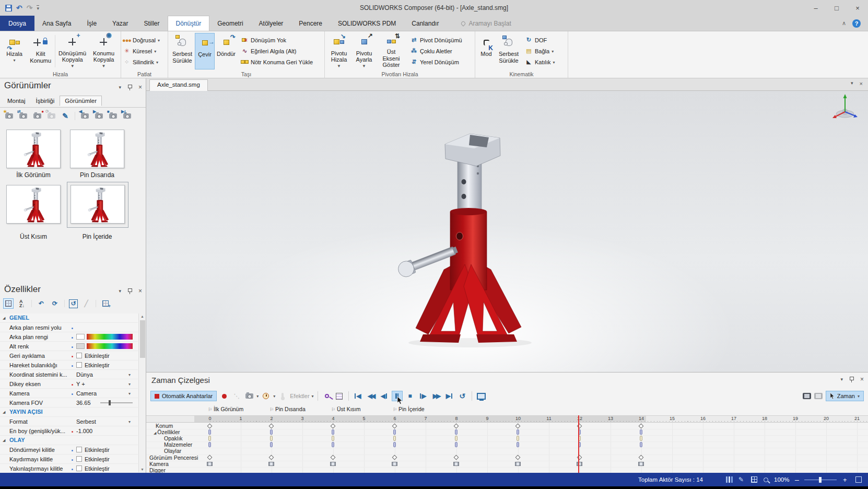 This screenshot has width=868, height=489. Describe the element at coordinates (310, 23) in the screenshot. I see `tab-pencere: Pencere` at that location.